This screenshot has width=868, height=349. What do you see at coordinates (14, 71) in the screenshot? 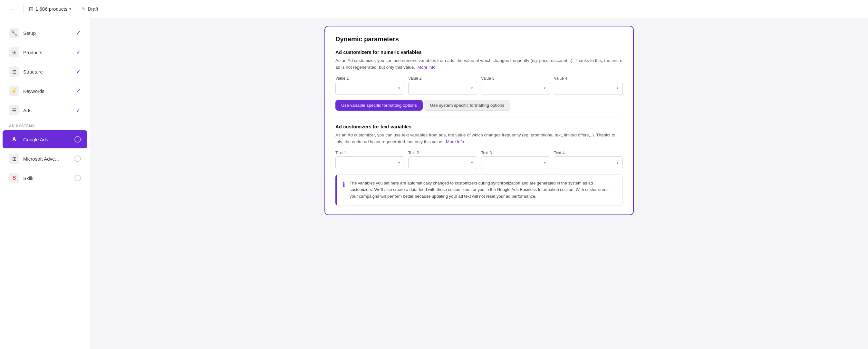
I see `structure-icon: ⊟` at bounding box center [14, 71].